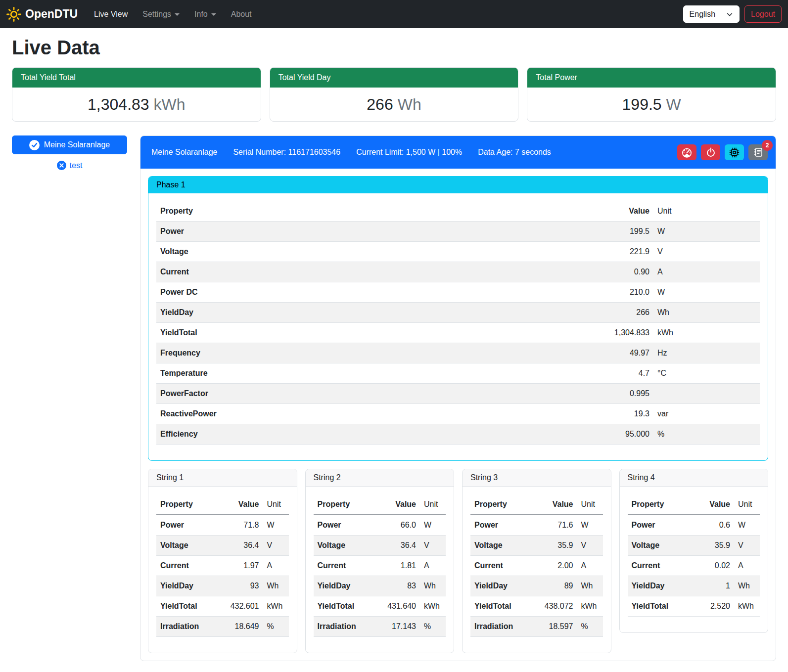  Describe the element at coordinates (710, 152) in the screenshot. I see `power-button` at that location.